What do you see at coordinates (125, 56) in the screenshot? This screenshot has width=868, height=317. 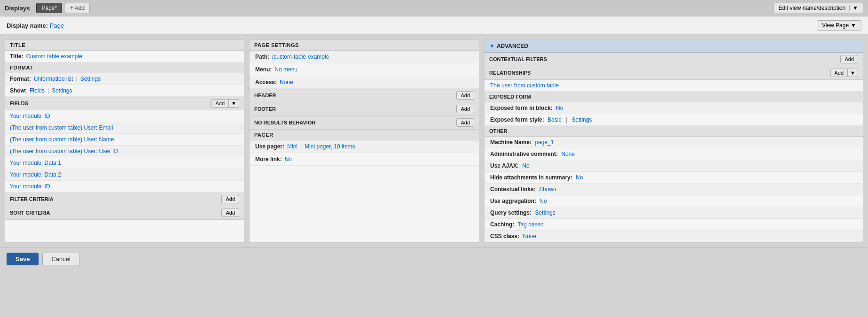 I see `title-row: Title: Custom table example` at bounding box center [125, 56].